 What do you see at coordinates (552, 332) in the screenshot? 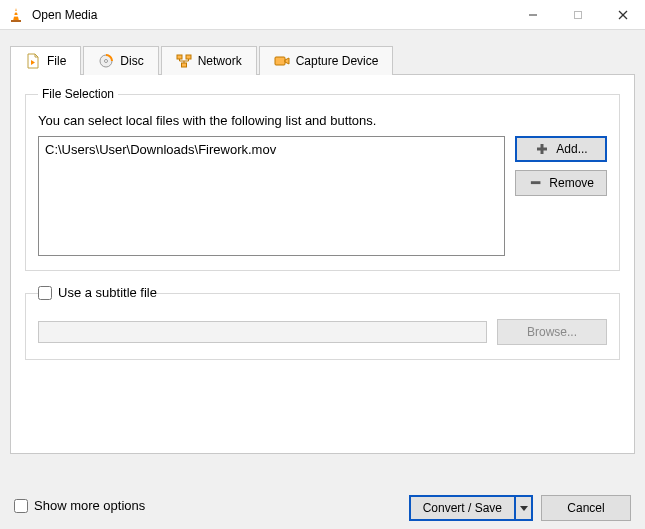
I see `browse-subtitle-button: Browse...` at bounding box center [552, 332].